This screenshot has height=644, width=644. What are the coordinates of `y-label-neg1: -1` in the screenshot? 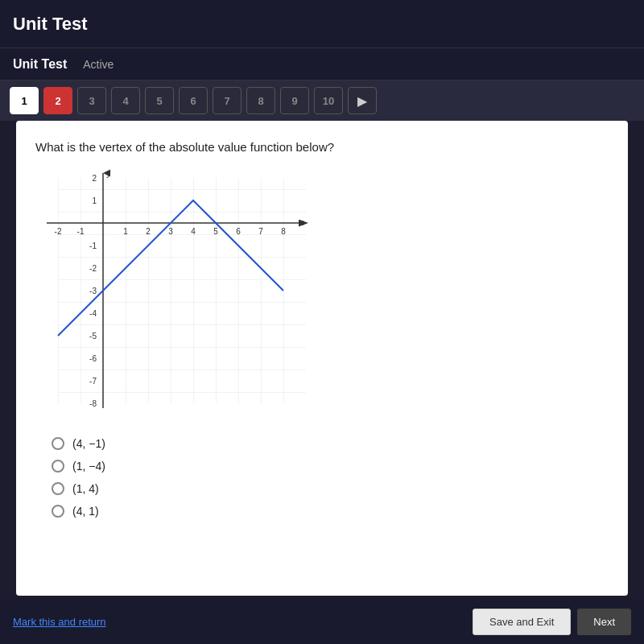 It's located at (93, 246).